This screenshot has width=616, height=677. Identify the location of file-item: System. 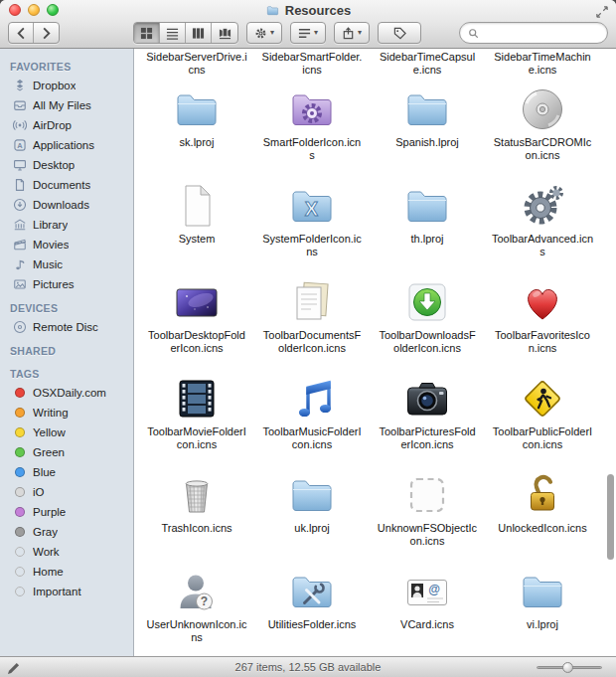
(197, 223).